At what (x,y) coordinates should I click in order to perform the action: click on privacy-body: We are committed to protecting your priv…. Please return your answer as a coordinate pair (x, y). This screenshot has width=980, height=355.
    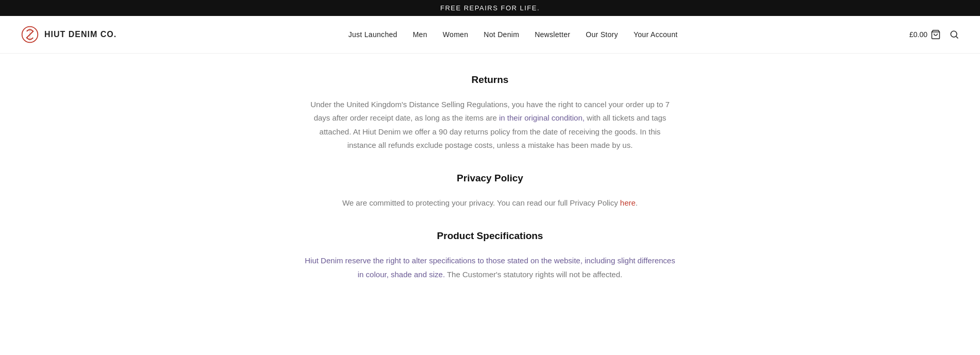
    Looking at the image, I should click on (490, 203).